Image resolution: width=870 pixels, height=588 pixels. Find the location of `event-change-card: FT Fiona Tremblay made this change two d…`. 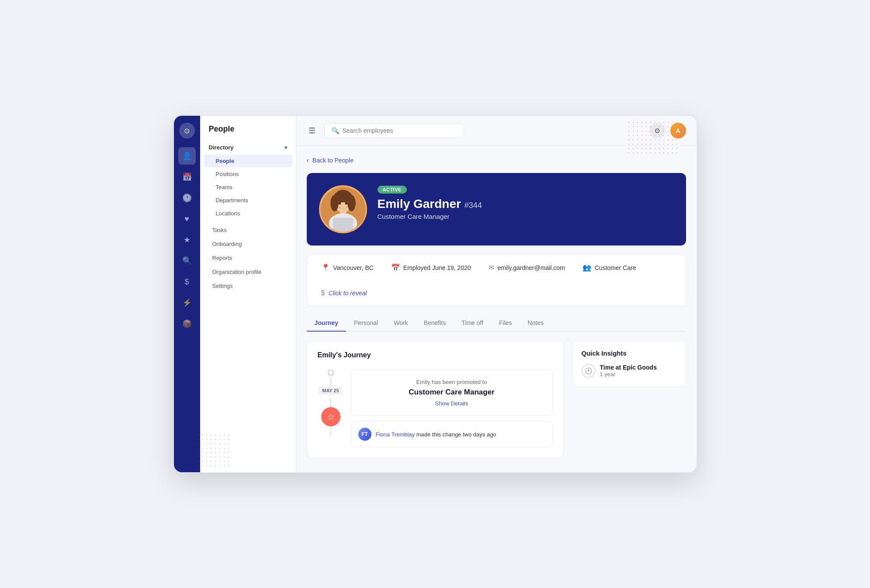

event-change-card: FT Fiona Tremblay made this change two d… is located at coordinates (452, 434).